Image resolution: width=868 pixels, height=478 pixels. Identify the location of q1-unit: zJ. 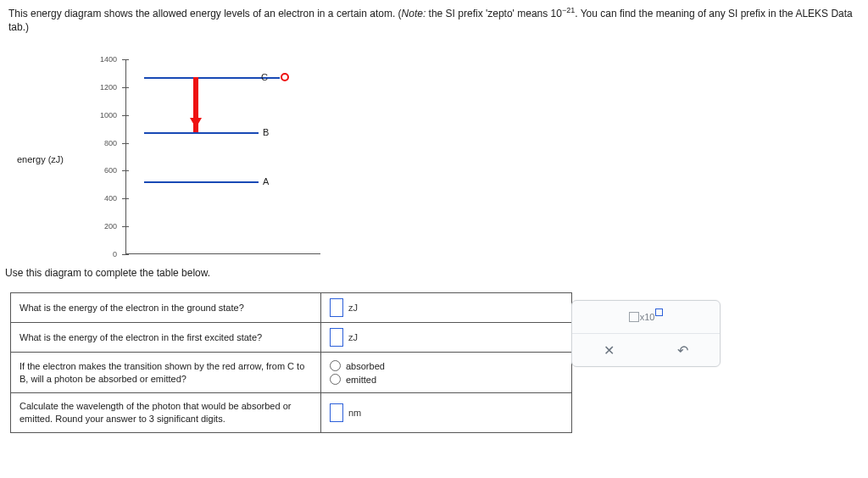
(353, 308).